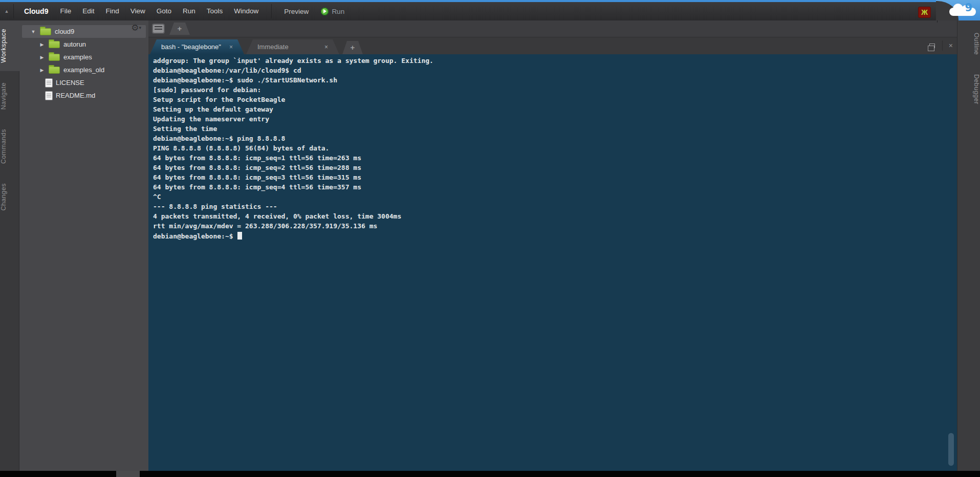 This screenshot has width=980, height=477. Describe the element at coordinates (136, 28) in the screenshot. I see `tree-settings-gear-icon: ⚙▾` at that location.